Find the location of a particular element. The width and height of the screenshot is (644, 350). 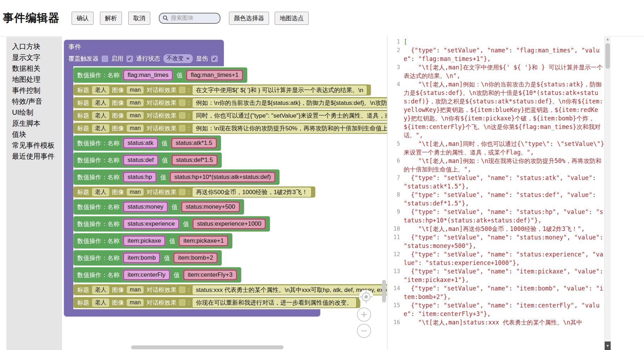

text-field: 例如：\n现在我将让你的攻防提升50%，再将攻防和的十倍加到生命值上。 is located at coordinates (290, 128).